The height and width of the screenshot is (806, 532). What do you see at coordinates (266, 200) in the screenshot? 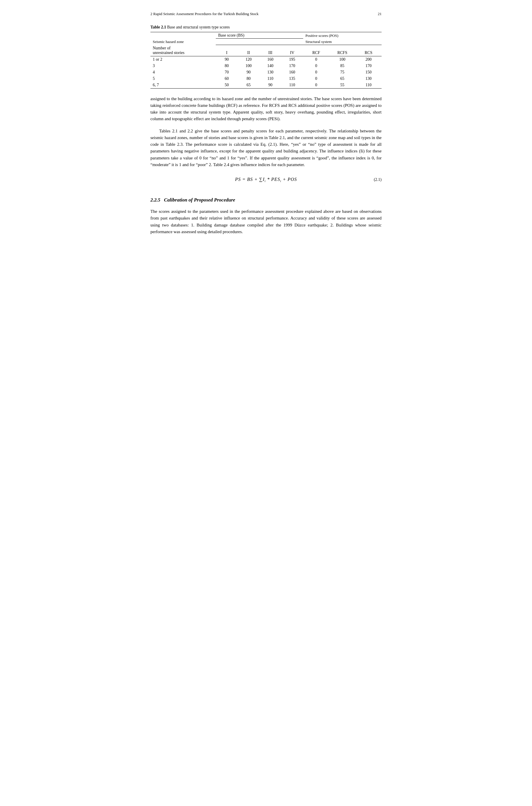
I see `section-heading: 2.2.5 Calibration of Proposed Procedure` at bounding box center [266, 200].